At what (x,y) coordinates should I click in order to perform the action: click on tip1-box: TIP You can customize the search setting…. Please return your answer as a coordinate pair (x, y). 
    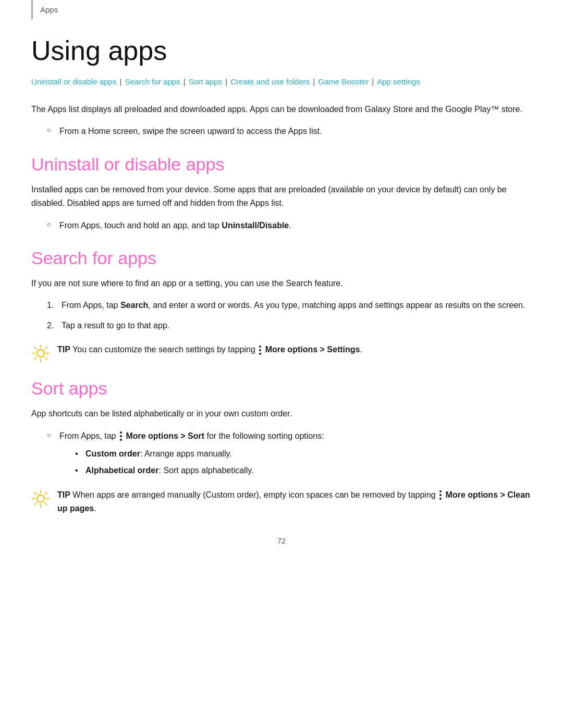
    Looking at the image, I should click on (282, 353).